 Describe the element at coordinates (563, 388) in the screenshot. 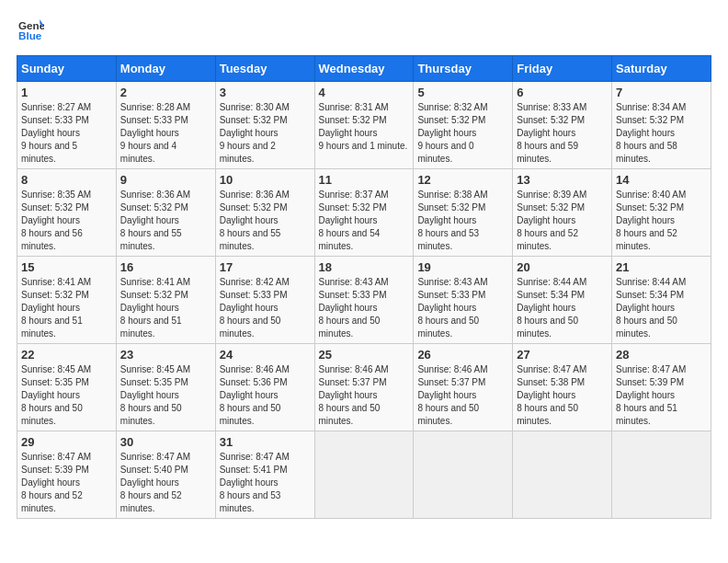

I see `table-row: 27 Sunrise: 8:47 AM Sunset: 5:38 PM Dayl…` at that location.